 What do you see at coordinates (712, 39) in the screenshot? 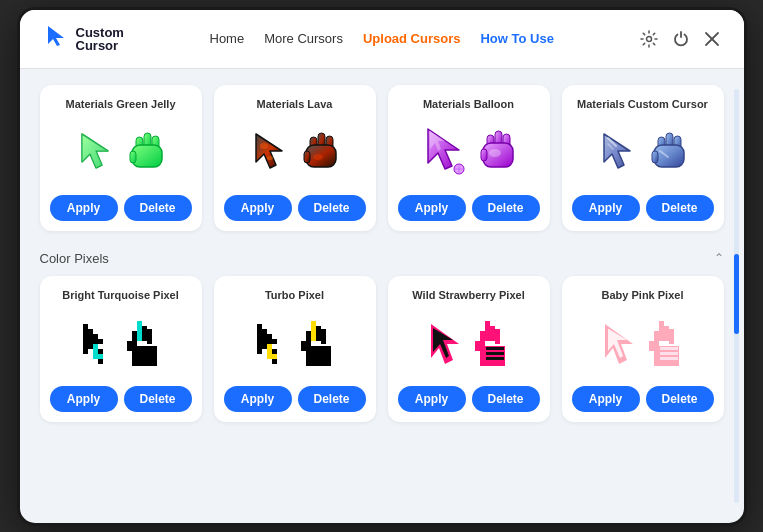
I see `close-icon` at bounding box center [712, 39].